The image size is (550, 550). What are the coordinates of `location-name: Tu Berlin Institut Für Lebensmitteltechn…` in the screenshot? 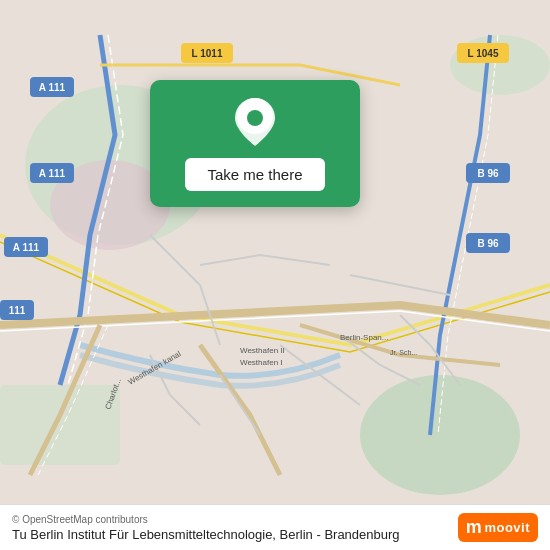 It's located at (206, 534).